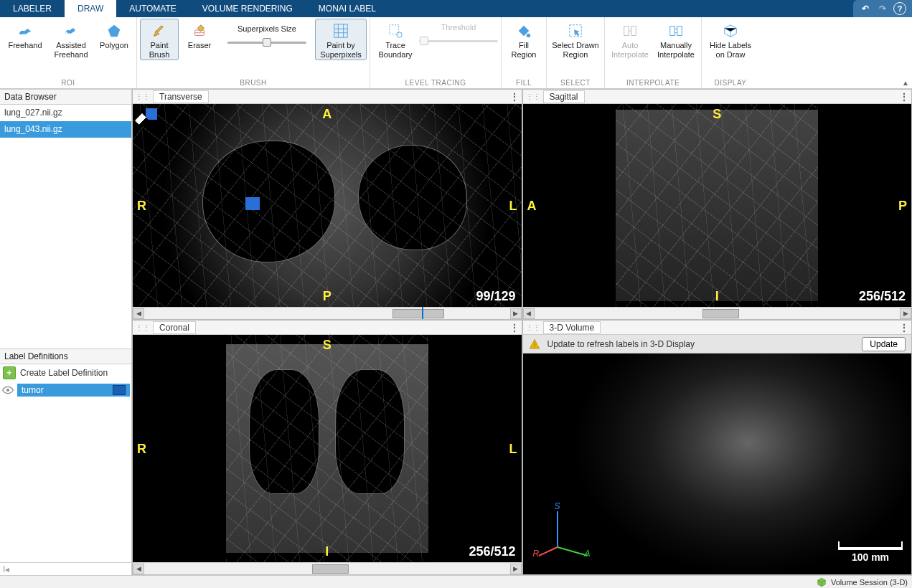 The height and width of the screenshot is (588, 912). What do you see at coordinates (718, 344) in the screenshot?
I see `update-warning-bar: Update to refresh labels in 3-D Display …` at bounding box center [718, 344].